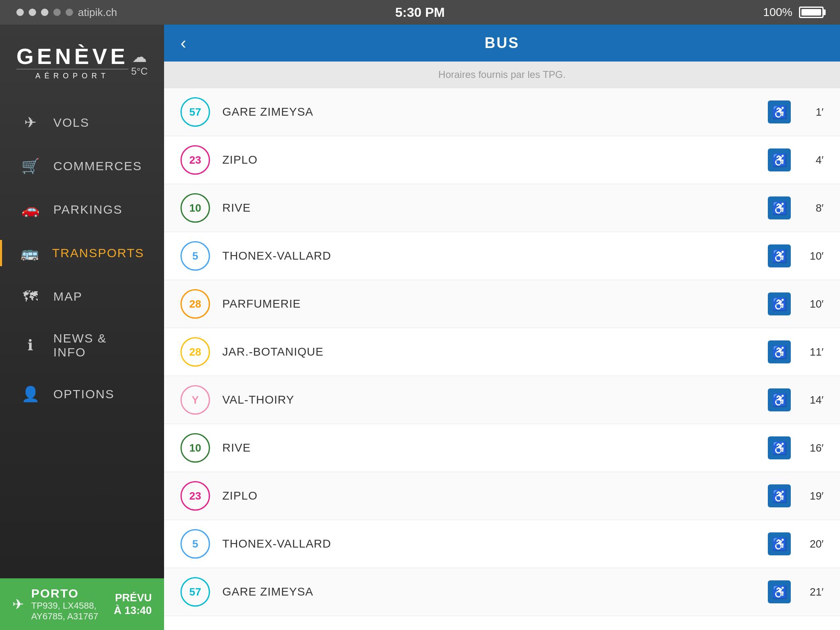 The width and height of the screenshot is (840, 630). What do you see at coordinates (502, 112) in the screenshot?
I see `bus-list-item: 57 GARE ZIMEYSA ♿ 1′` at bounding box center [502, 112].